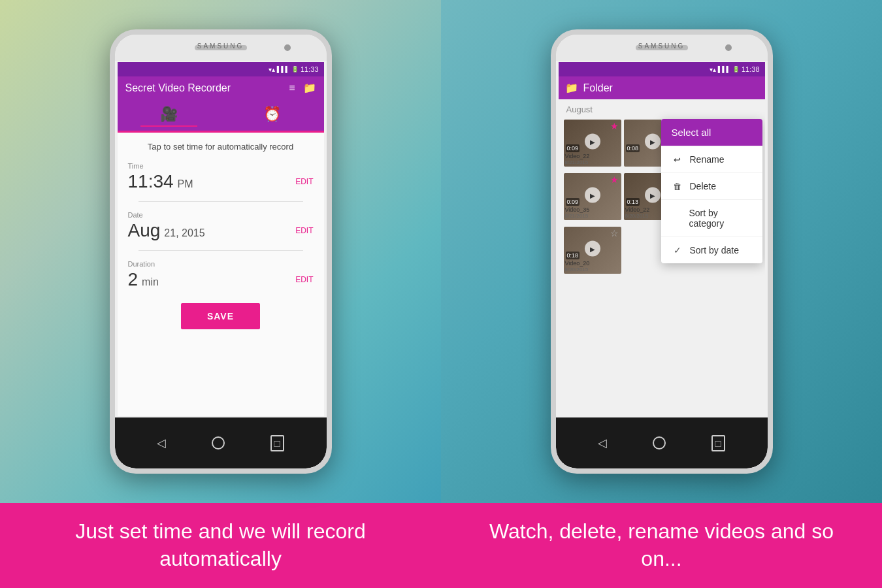  What do you see at coordinates (593, 210) in the screenshot?
I see `video-name-3: Video_35` at bounding box center [593, 210].